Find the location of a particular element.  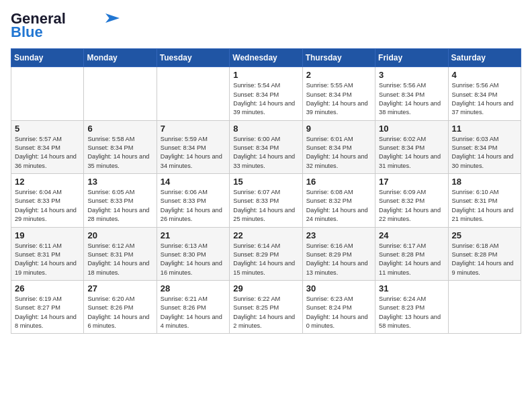

day-number: 1 is located at coordinates (266, 75).